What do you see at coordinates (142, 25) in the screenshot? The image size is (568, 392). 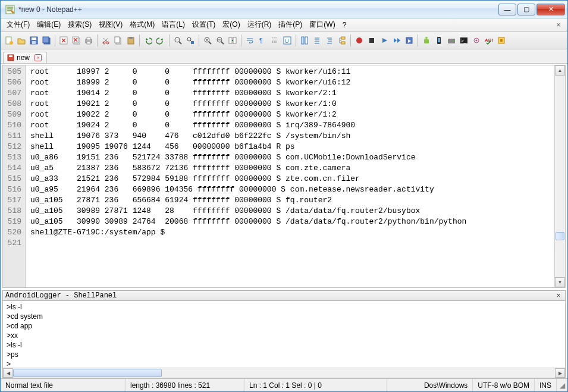 I see `menu-format: 格式(M)` at bounding box center [142, 25].